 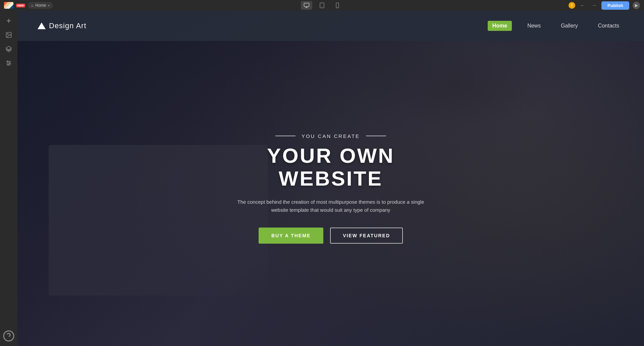 I want to click on help-tool, so click(x=9, y=336).